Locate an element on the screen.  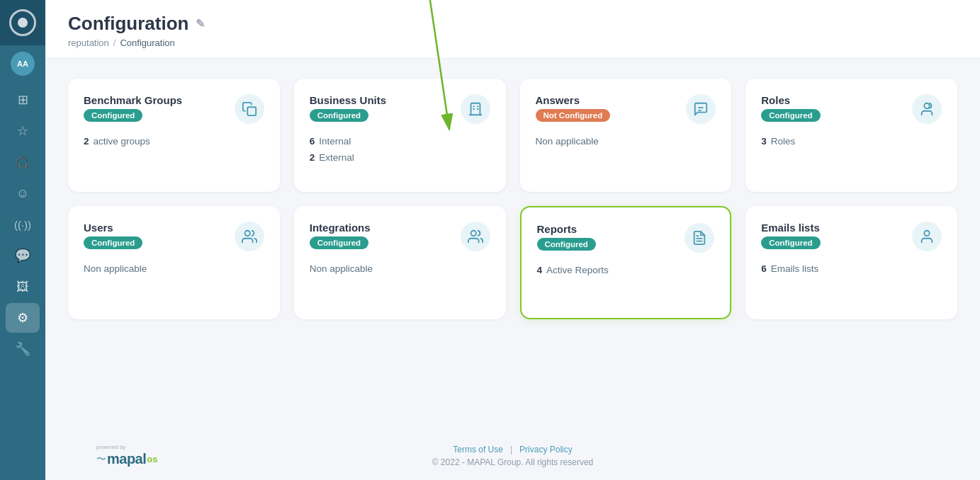
status-badge: Not Configured is located at coordinates (573, 115).